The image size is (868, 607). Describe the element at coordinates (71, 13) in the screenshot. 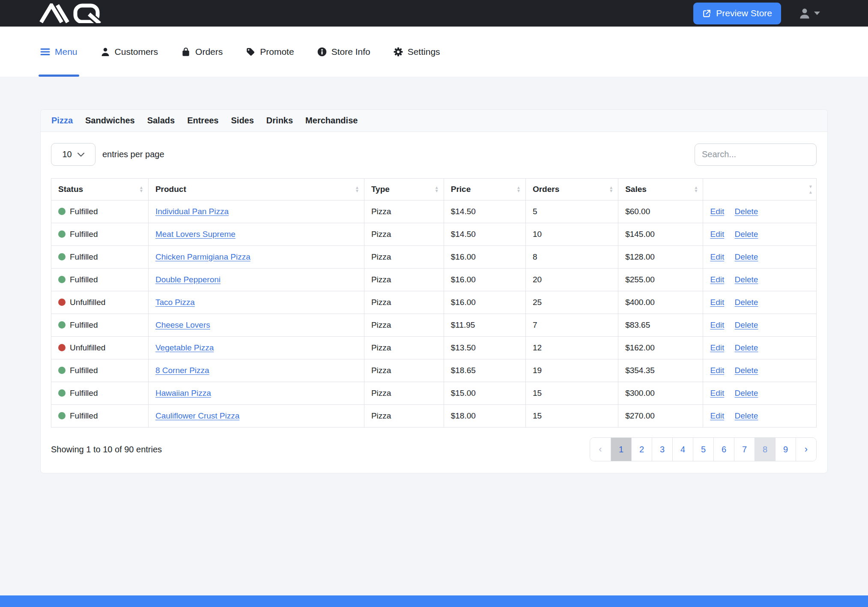

I see `app-logo` at that location.